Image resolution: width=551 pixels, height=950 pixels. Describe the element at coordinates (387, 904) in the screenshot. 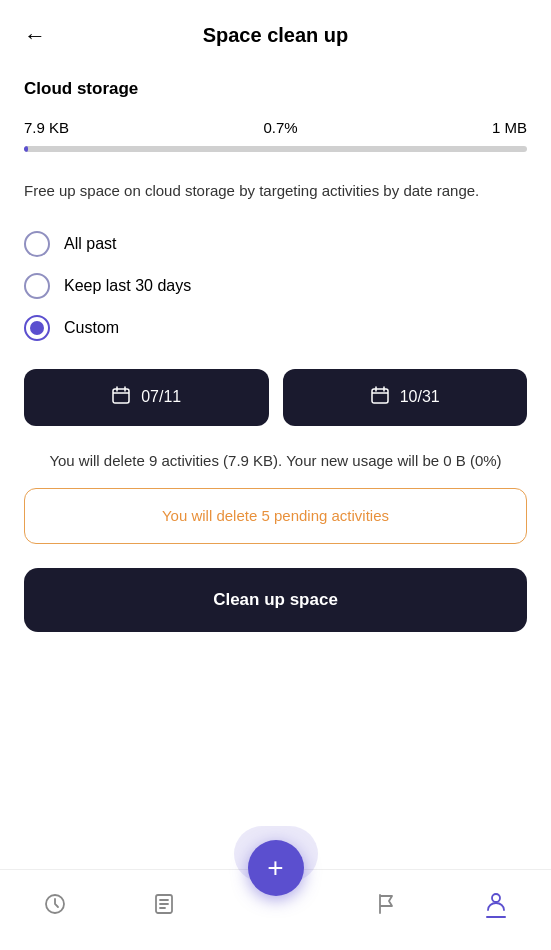

I see `nav-item-flag` at that location.